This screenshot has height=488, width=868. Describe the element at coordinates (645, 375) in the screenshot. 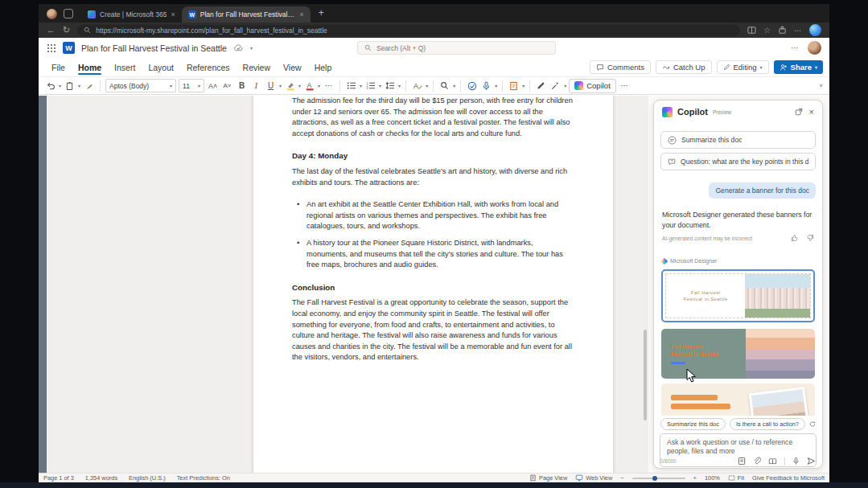

I see `scrollbar-thumb` at that location.